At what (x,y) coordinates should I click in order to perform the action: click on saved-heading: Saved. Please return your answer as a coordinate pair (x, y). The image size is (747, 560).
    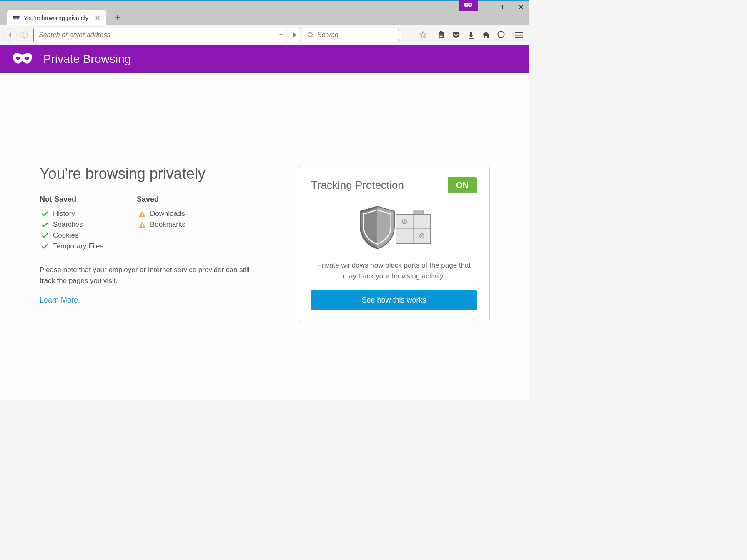
    Looking at the image, I should click on (161, 199).